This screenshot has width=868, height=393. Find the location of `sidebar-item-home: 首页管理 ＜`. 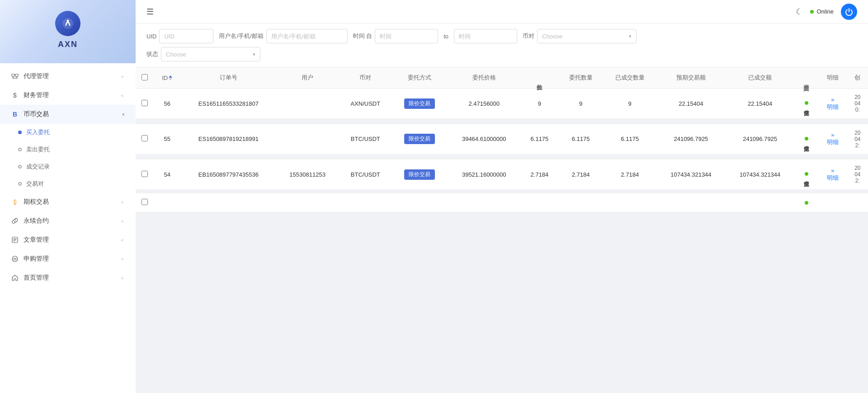

sidebar-item-home: 首页管理 ＜ is located at coordinates (68, 278).